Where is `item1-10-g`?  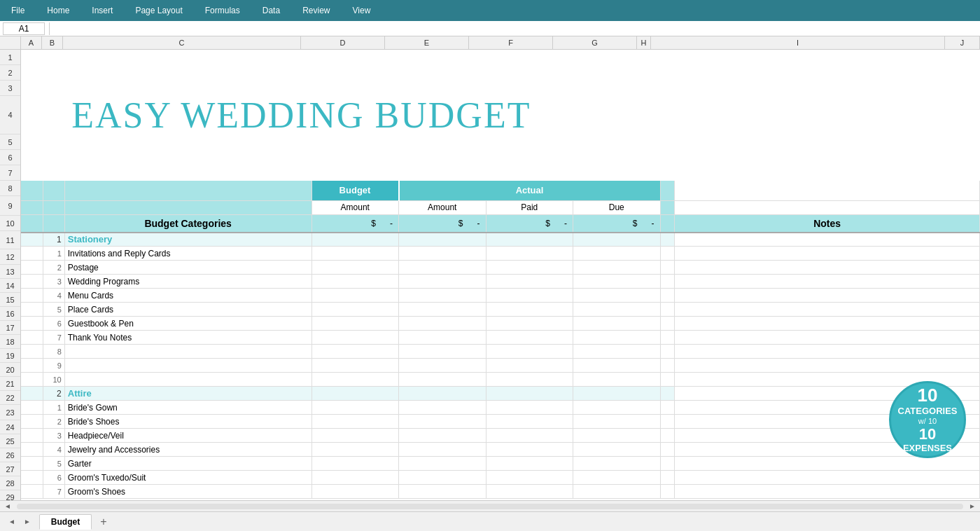 item1-10-g is located at coordinates (617, 380).